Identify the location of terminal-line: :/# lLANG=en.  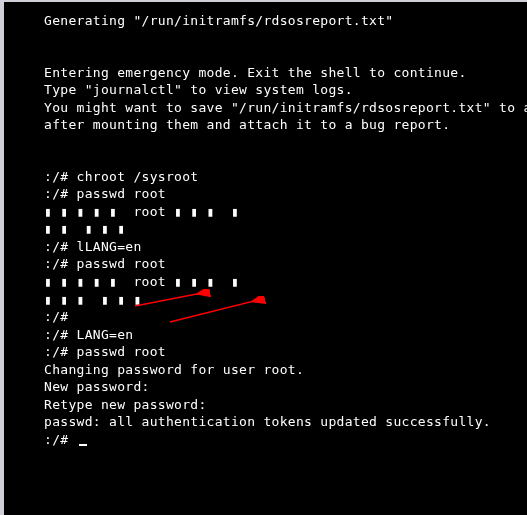
(284, 247).